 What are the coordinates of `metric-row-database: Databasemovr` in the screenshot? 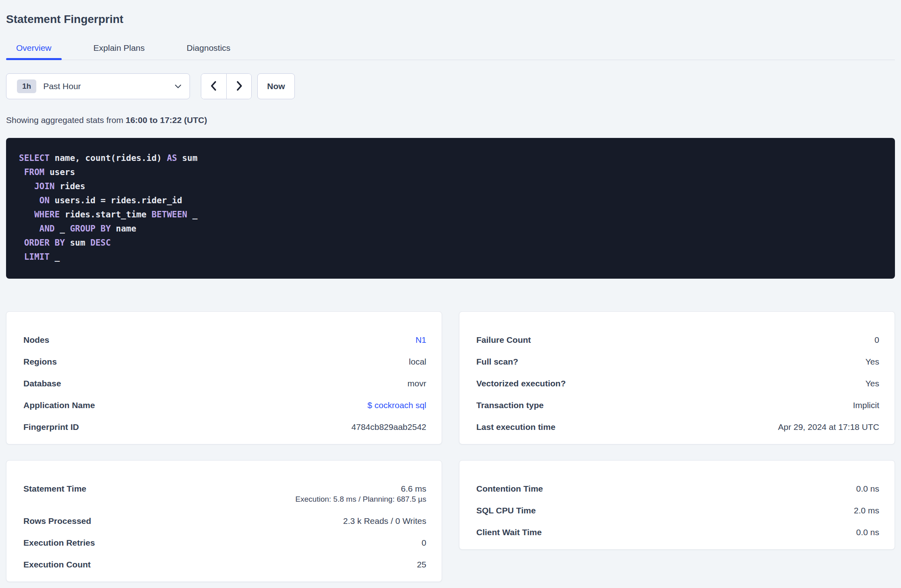 It's located at (225, 383).